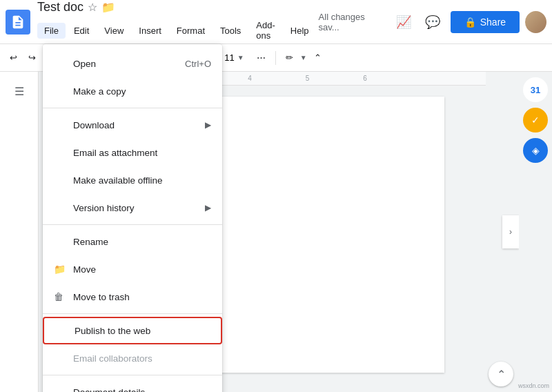 This screenshot has height=392, width=552. Describe the element at coordinates (115, 153) in the screenshot. I see `email-attachment-label: Email as attachment` at that location.